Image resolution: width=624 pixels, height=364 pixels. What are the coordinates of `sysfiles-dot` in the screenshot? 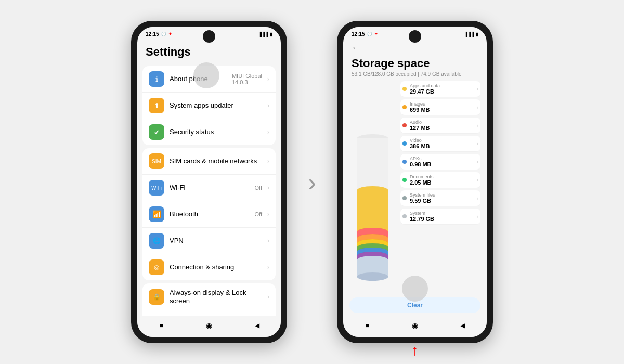 It's located at (405, 198).